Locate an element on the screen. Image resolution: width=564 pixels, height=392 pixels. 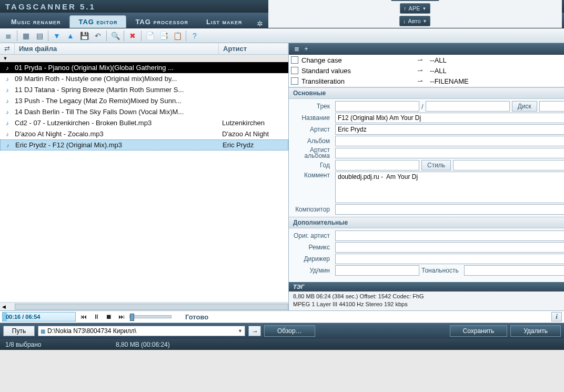
search-icon: 🔍 is located at coordinates (115, 36).